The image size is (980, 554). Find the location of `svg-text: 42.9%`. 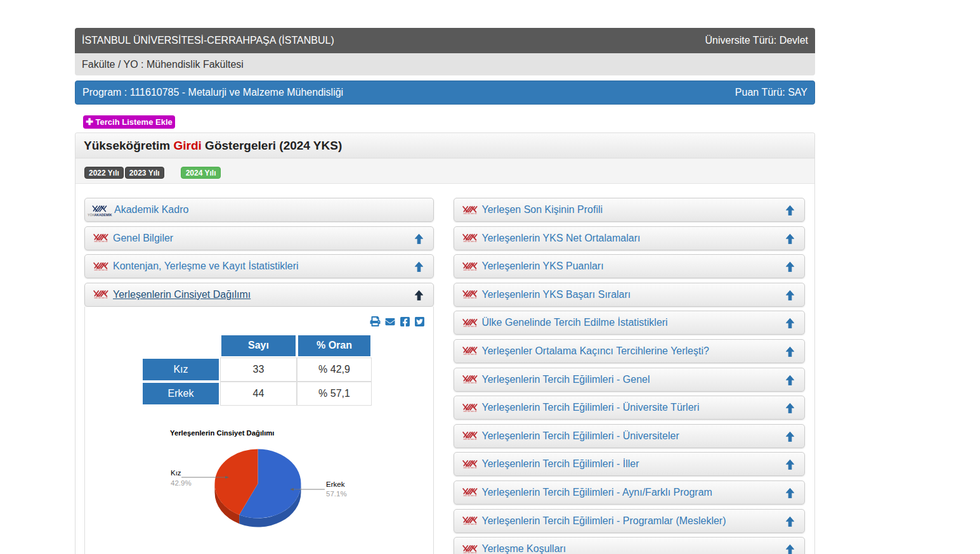

svg-text: 42.9% is located at coordinates (181, 483).